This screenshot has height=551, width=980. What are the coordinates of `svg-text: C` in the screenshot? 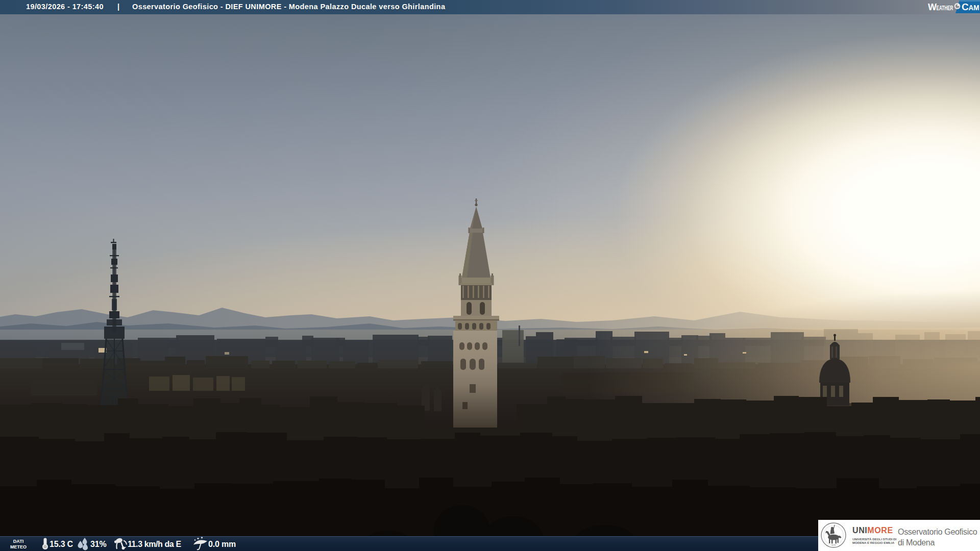 It's located at (965, 7).